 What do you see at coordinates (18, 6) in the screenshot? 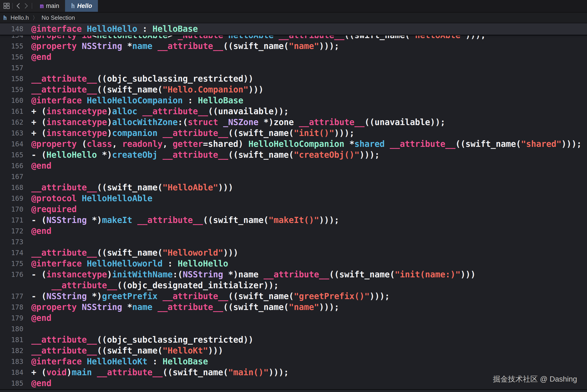
I see `back-button` at bounding box center [18, 6].